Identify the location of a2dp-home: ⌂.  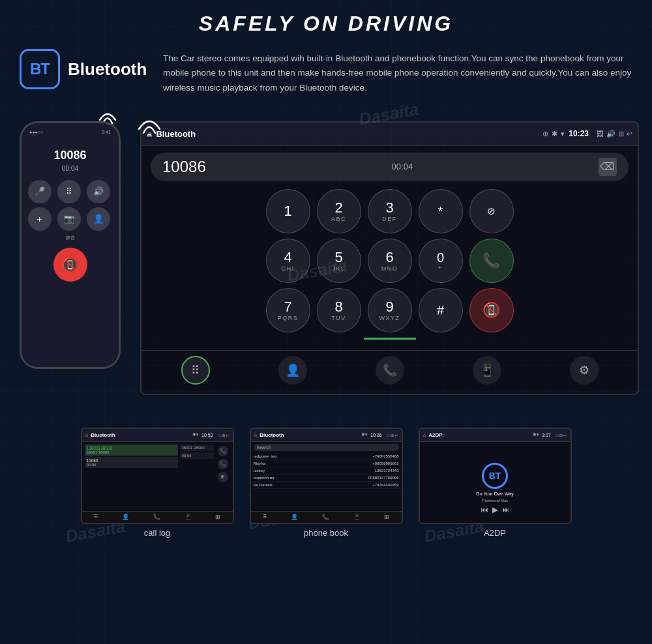
(425, 435).